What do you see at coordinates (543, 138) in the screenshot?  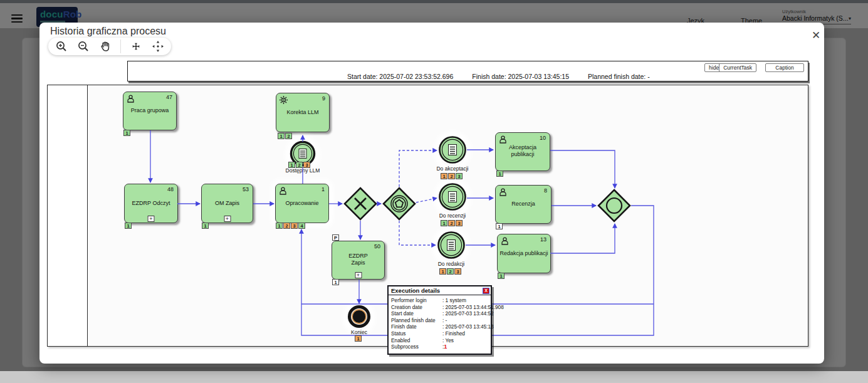 I see `task-number: 10` at bounding box center [543, 138].